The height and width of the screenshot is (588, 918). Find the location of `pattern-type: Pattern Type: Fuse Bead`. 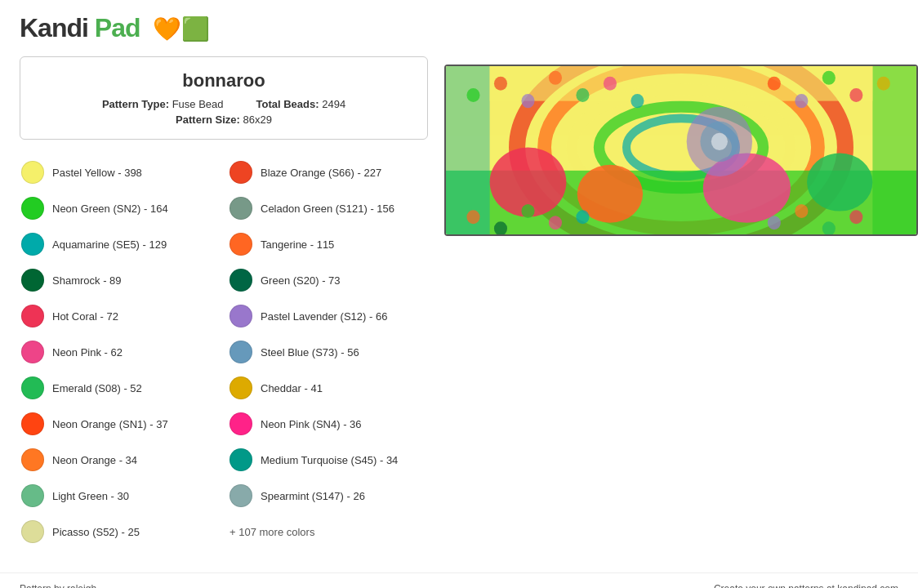

pattern-type: Pattern Type: Fuse Bead is located at coordinates (163, 105).